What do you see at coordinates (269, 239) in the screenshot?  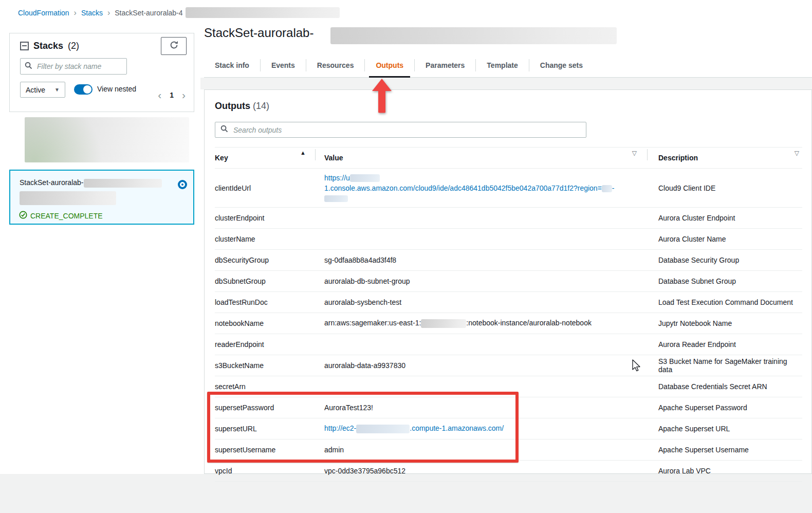 I see `output-key: clusterName` at bounding box center [269, 239].